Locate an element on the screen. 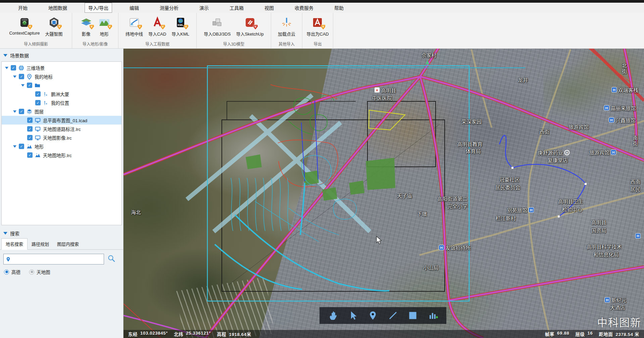 Image resolution: width=644 pixels, height=338 pixels. search-tabs: 地名搜索 路径规划 图层内搜索 is located at coordinates (62, 244).